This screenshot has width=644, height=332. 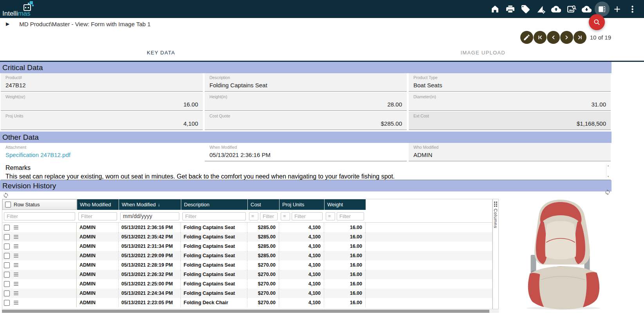 What do you see at coordinates (263, 204) in the screenshot?
I see `col-header-cost: Cost` at bounding box center [263, 204].